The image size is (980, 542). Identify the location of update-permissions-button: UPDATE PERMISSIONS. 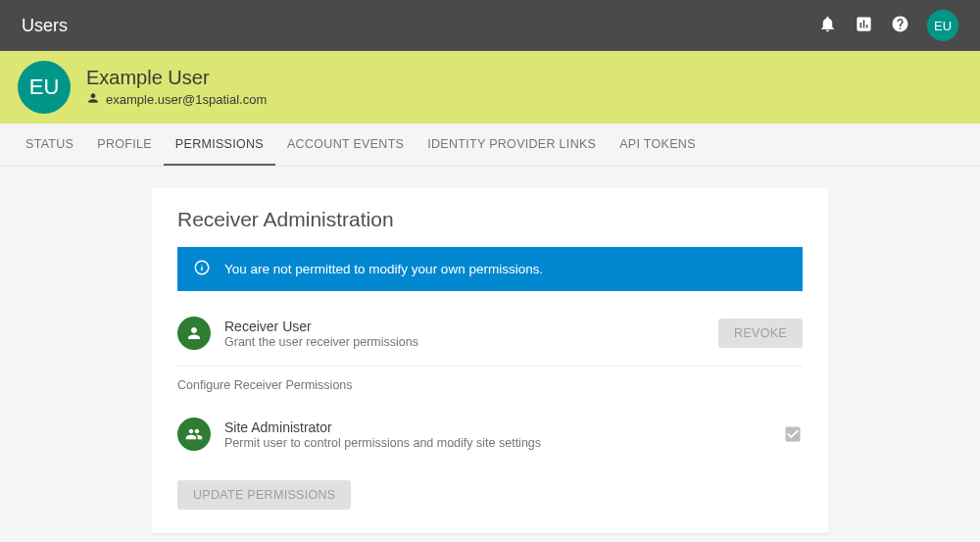
(265, 495).